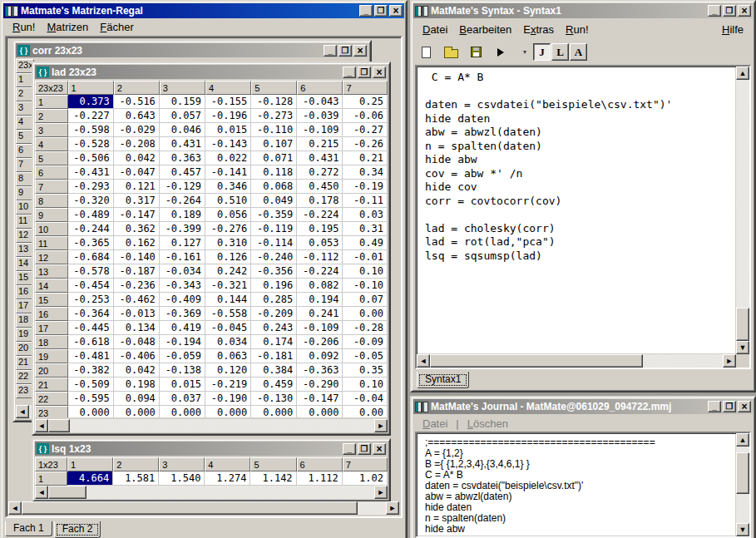 The image size is (756, 538). What do you see at coordinates (91, 299) in the screenshot?
I see `matrix-cell: -0.253` at bounding box center [91, 299].